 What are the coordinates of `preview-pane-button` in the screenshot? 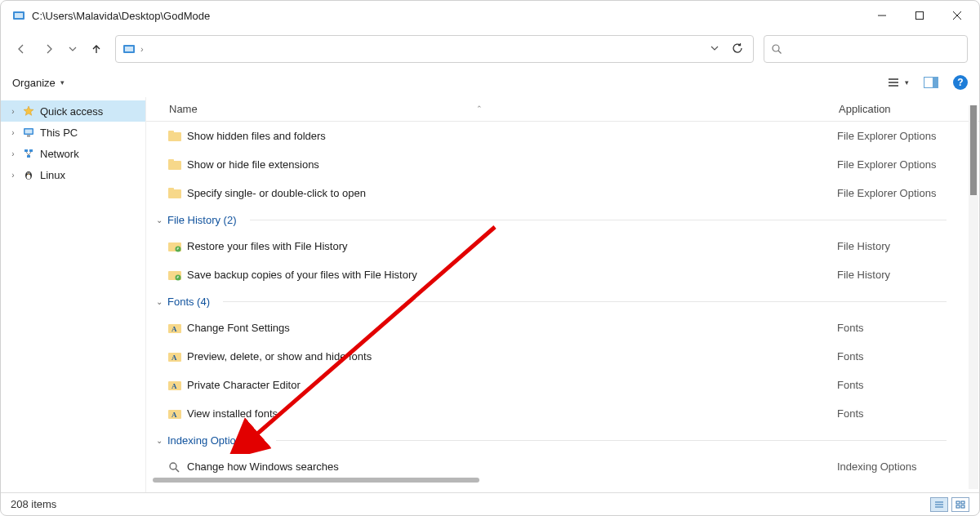 It's located at (931, 82).